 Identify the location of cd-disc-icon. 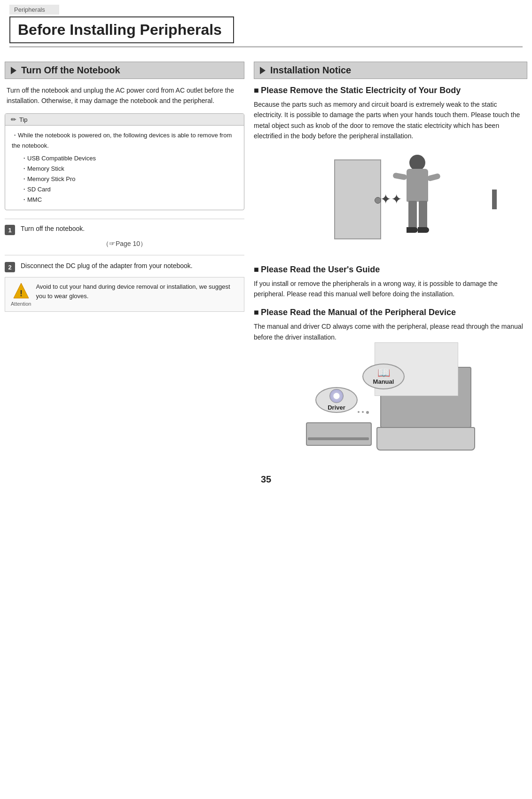
(336, 396).